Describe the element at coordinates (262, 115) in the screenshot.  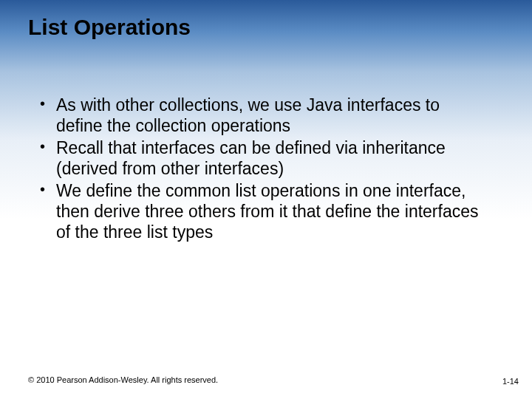
I see `list-item: As with other collections, we use Java i…` at that location.